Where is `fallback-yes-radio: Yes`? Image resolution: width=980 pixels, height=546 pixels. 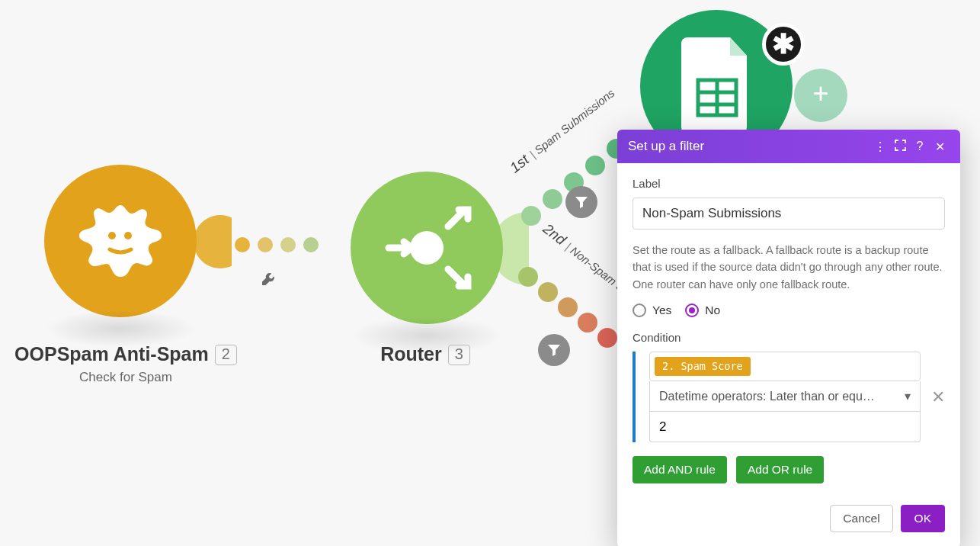 fallback-yes-radio: Yes is located at coordinates (652, 310).